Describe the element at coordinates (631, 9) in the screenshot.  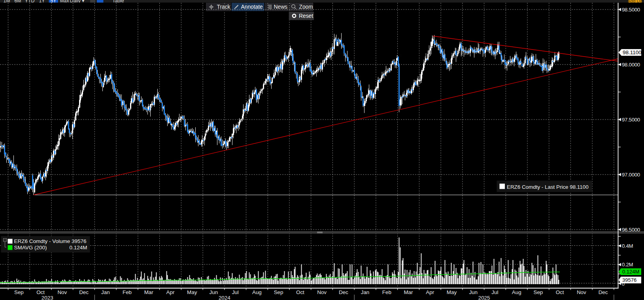
I see `svg-text: 98.5000` at that location.